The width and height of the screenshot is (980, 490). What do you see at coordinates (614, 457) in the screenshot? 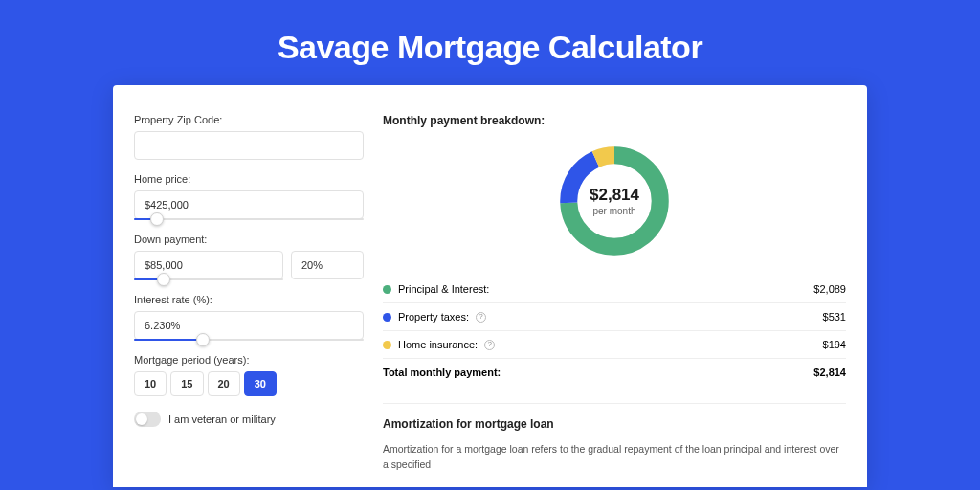
I see `amortization-text: Amortization for a mortgage loan refers …` at bounding box center [614, 457].